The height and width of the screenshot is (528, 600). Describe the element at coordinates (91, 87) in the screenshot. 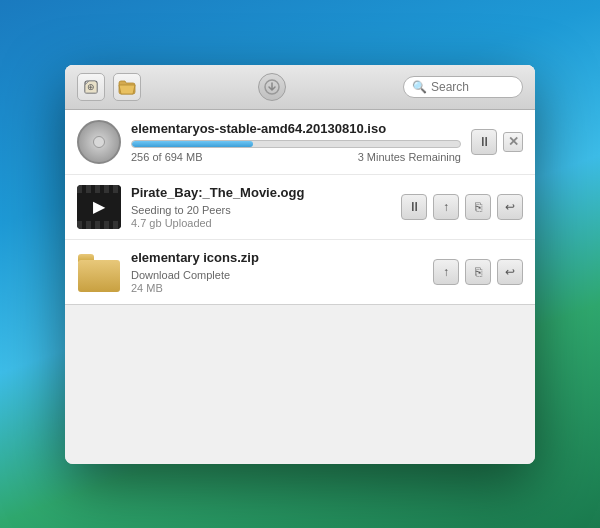

I see `add-torrent-button: + ⊕` at that location.